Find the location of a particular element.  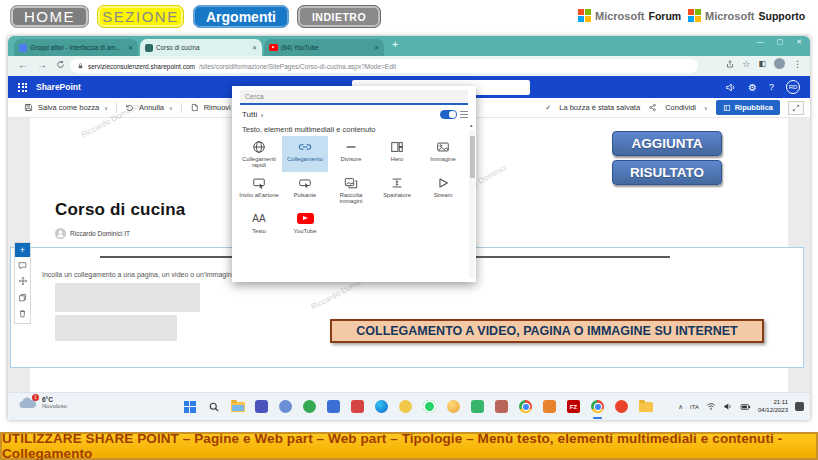

page-title: Corso di cucina is located at coordinates (120, 210).